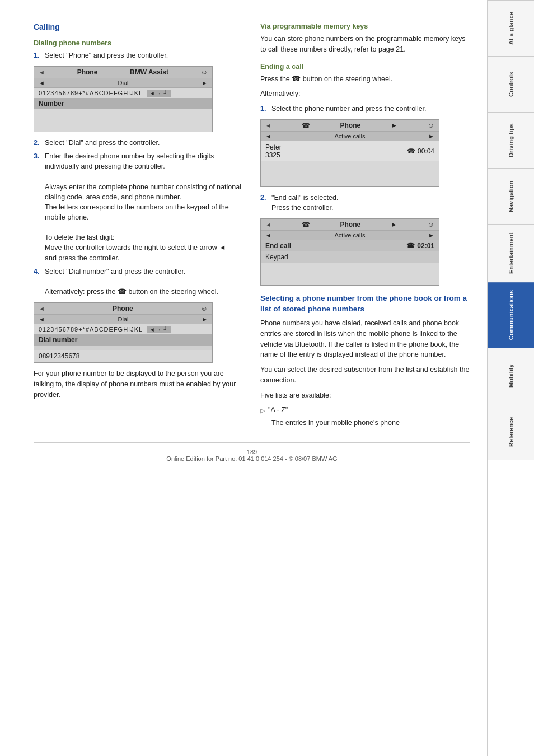 Image resolution: width=534 pixels, height=756 pixels. What do you see at coordinates (273, 151) in the screenshot?
I see `caller-info-1: Peter 3325` at bounding box center [273, 151].